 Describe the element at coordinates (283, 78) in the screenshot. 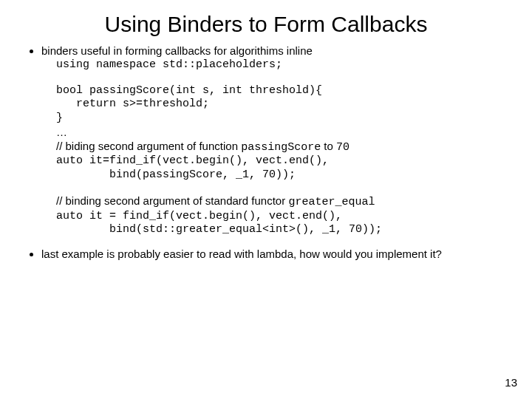

I see `blank-line` at that location.